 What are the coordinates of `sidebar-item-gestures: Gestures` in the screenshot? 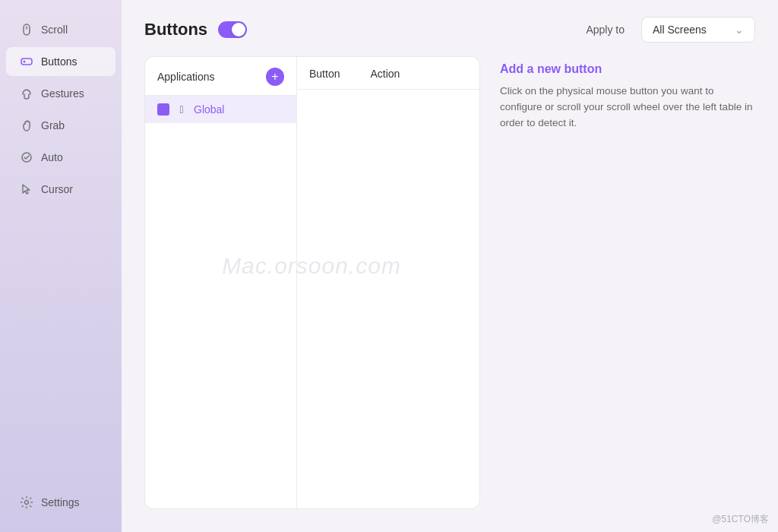 It's located at (61, 93).